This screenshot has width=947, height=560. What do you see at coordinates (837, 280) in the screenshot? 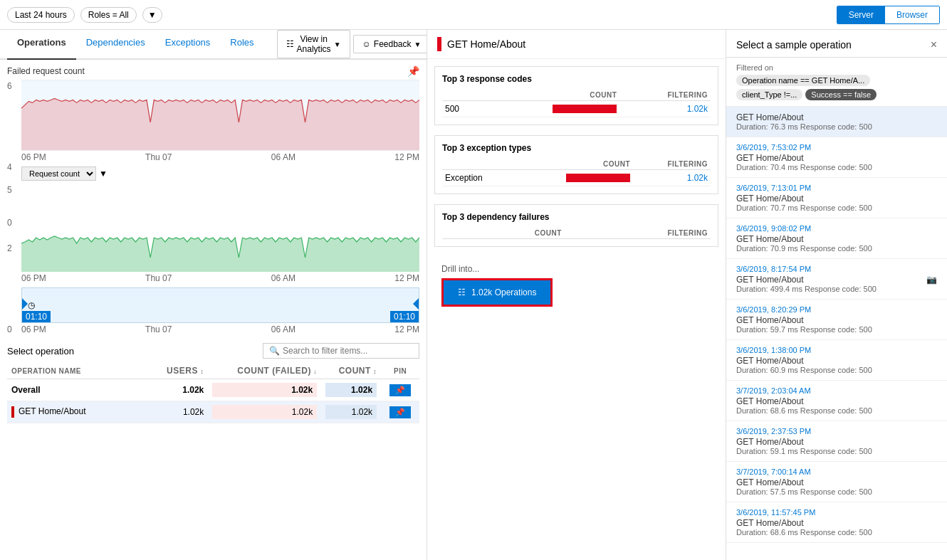
I see `sample-op: GET Home/About📷` at bounding box center [837, 280].